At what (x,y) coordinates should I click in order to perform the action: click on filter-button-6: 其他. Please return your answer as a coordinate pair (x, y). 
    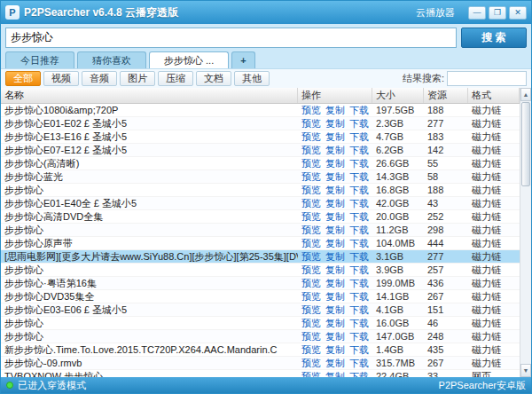
    Looking at the image, I should click on (252, 78).